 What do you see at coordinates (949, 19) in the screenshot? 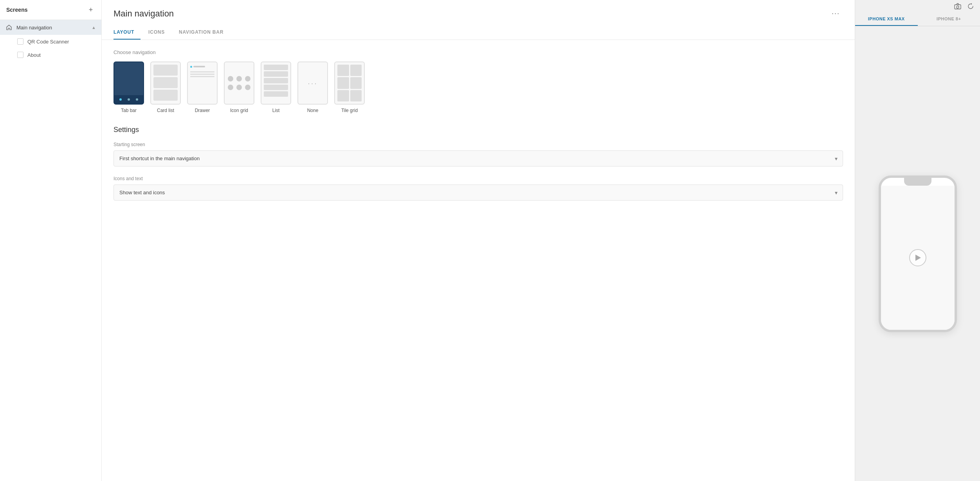
I see `device-tab-iphone-8-plus: IPHONE 8+` at bounding box center [949, 19].